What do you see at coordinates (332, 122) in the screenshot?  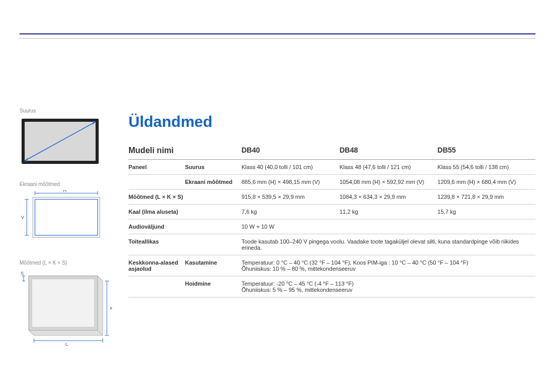 I see `page-title: Üldandmed` at bounding box center [332, 122].